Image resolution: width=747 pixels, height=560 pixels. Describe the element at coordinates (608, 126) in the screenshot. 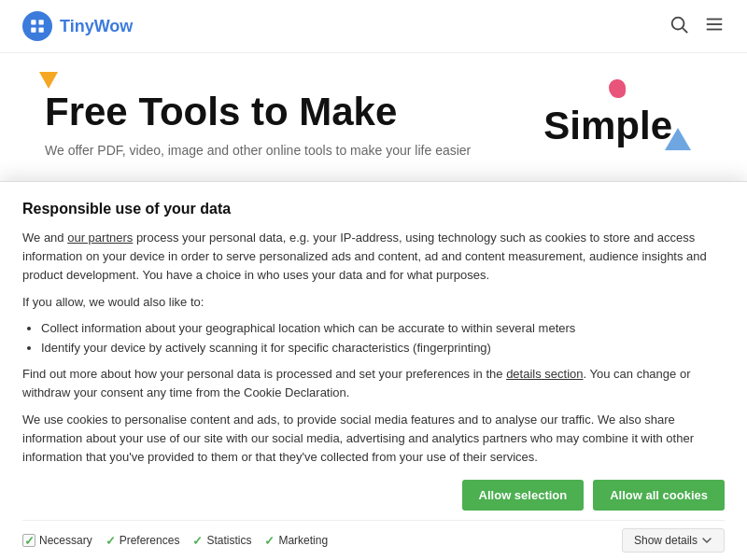

I see `hero-headline-simple: Simple` at that location.